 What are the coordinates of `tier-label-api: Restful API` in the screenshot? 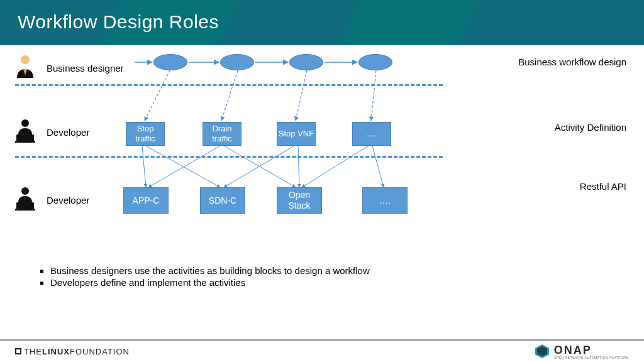 It's located at (603, 186).